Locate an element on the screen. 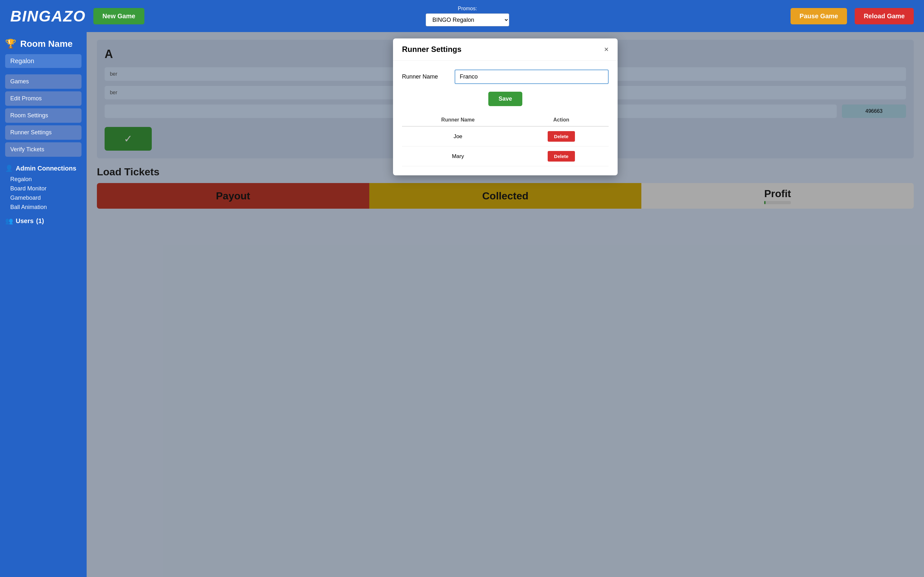  person-icon: 👤 is located at coordinates (9, 168).